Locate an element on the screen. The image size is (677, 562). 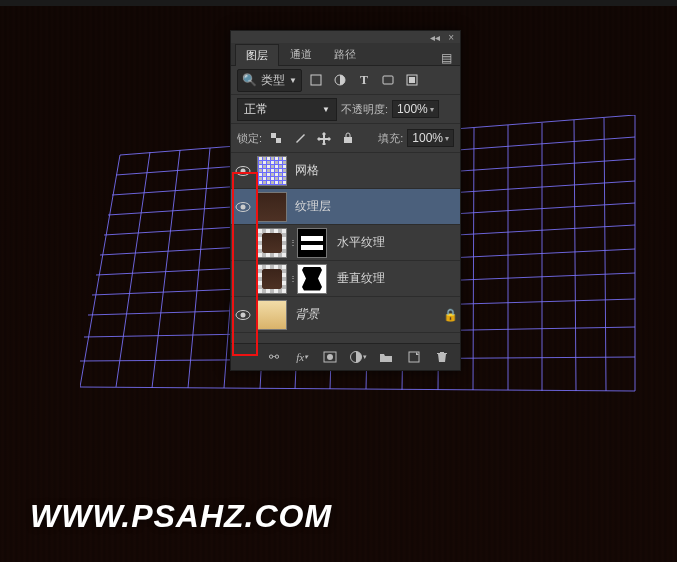
adjustment-layer-icon: ▾ is located at coordinates (358, 357).